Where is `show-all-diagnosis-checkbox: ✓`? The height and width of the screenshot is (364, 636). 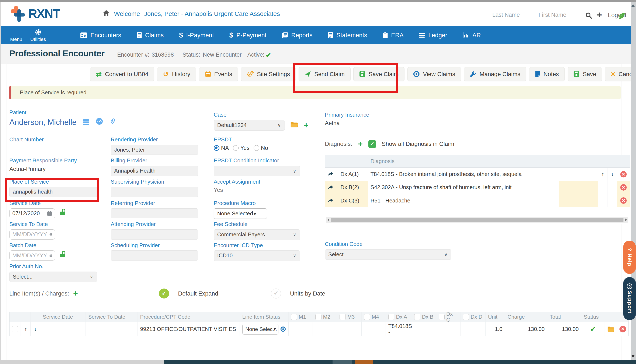 show-all-diagnosis-checkbox: ✓ is located at coordinates (372, 144).